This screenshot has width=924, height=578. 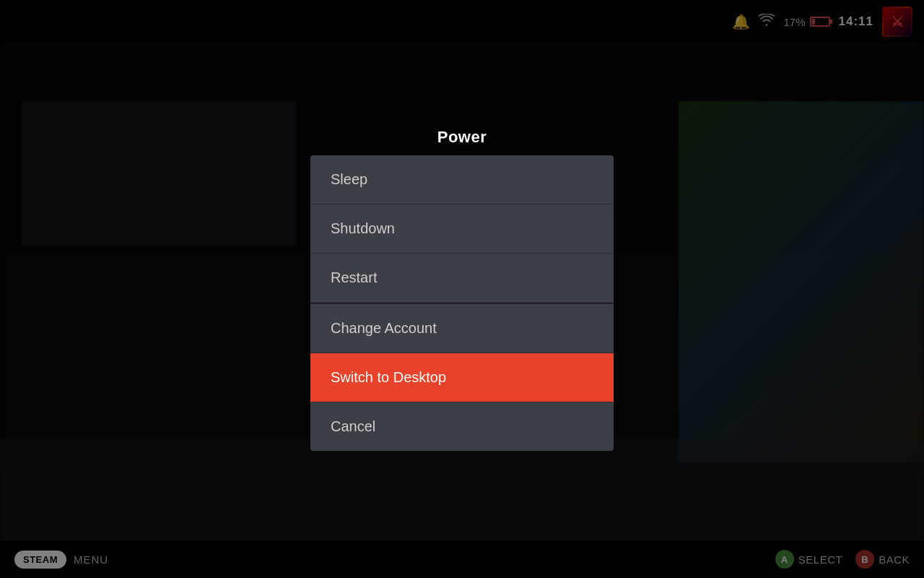 What do you see at coordinates (462, 229) in the screenshot?
I see `menu-item-shutdown: Shutdown` at bounding box center [462, 229].